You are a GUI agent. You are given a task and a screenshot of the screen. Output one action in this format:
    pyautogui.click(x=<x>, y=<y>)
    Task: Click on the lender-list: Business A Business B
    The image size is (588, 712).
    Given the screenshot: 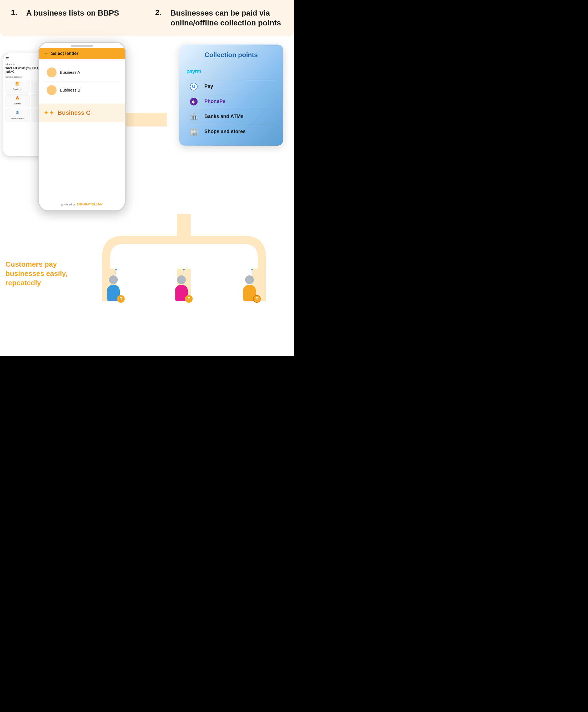 What is the action you would take?
    pyautogui.click(x=82, y=81)
    